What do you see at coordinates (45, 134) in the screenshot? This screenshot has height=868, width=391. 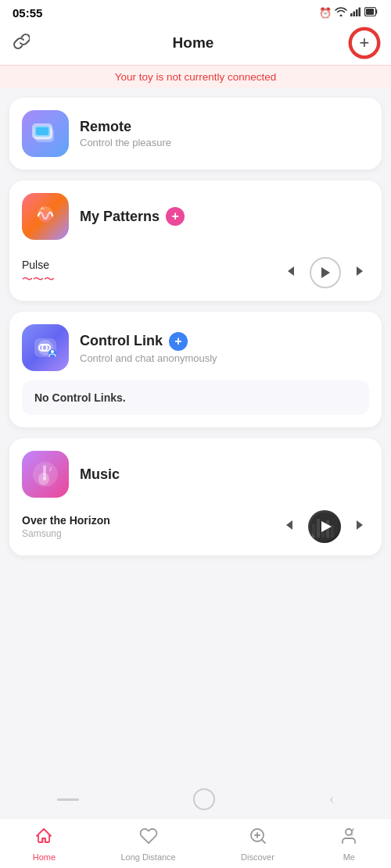 I see `remote-icon` at bounding box center [45, 134].